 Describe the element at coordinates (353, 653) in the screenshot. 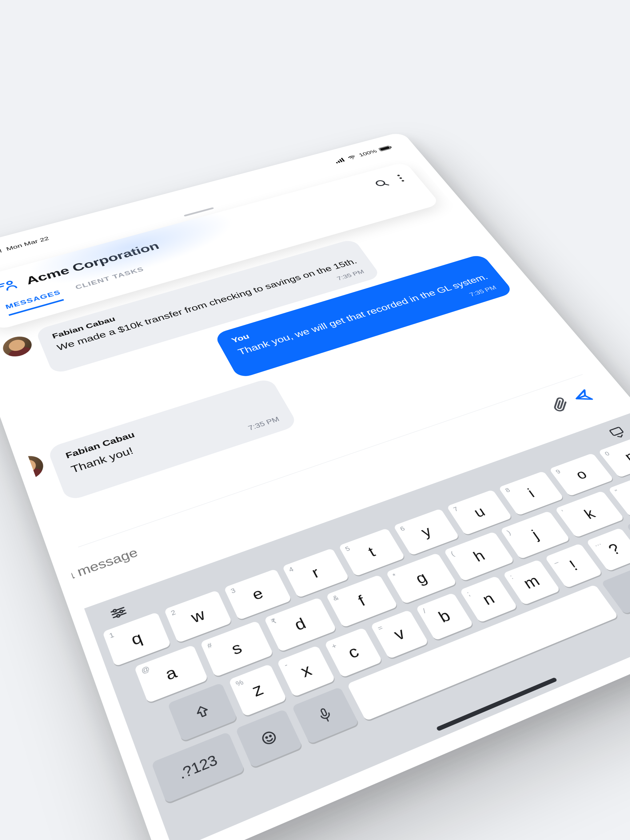

I see `key-c: +c` at that location.